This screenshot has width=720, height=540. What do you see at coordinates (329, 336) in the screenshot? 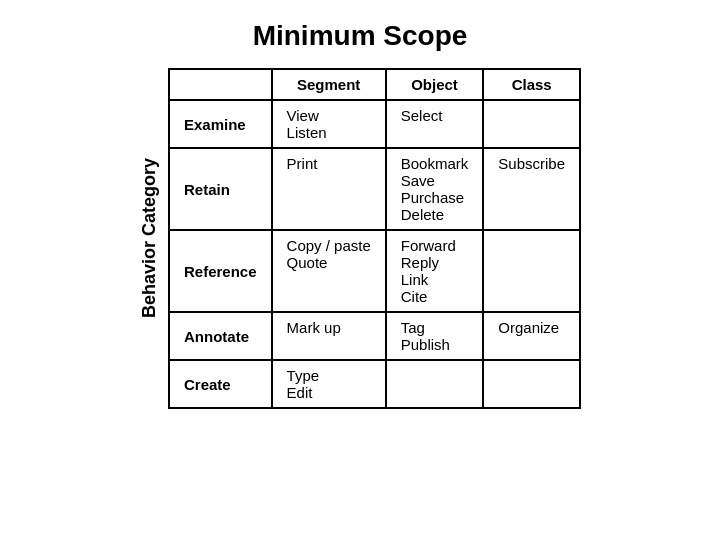
I see `segment-cell: Mark up` at bounding box center [329, 336].